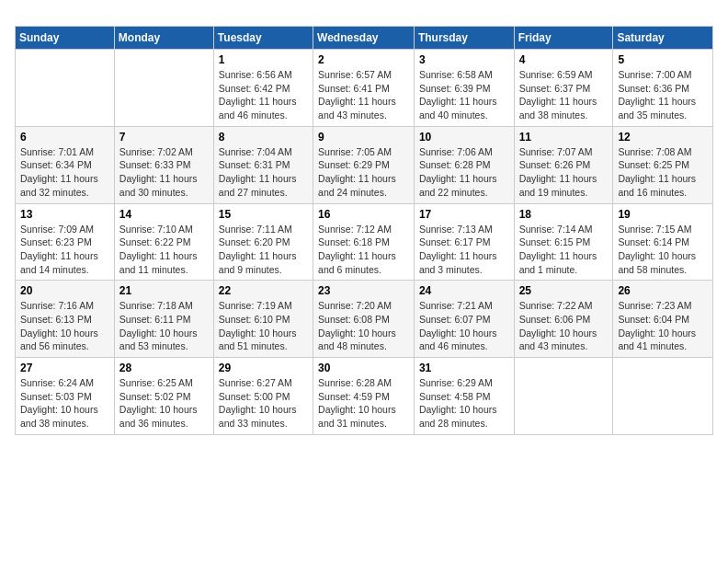  Describe the element at coordinates (364, 326) in the screenshot. I see `day-info: Sunrise: 7:20 AM Sunset: 6:08 PM Dayligh…` at that location.